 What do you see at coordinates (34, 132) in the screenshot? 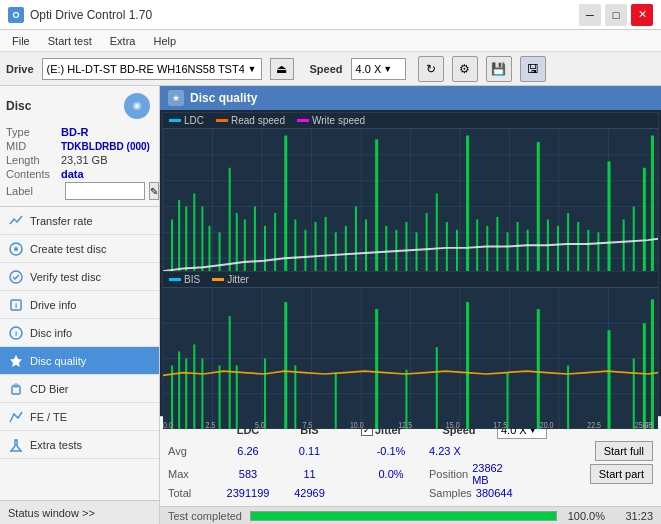
I see `type-key: Type` at bounding box center [34, 132].